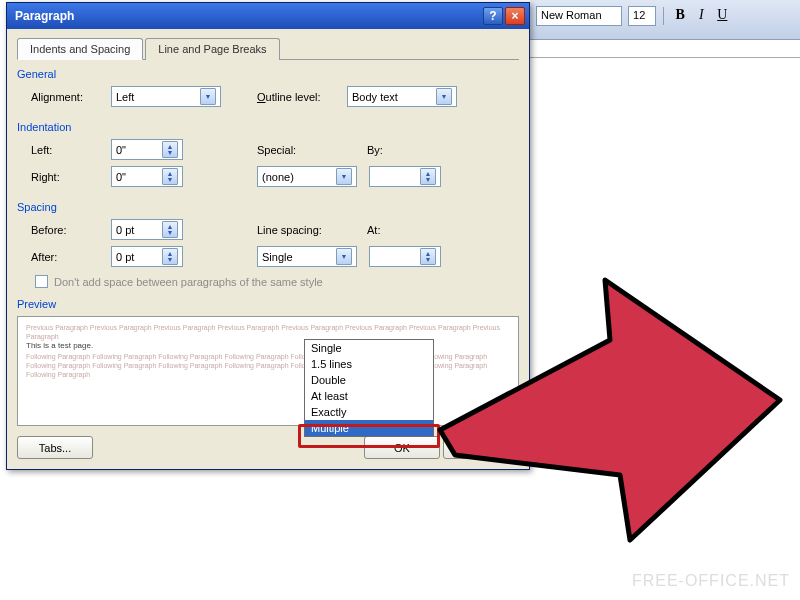  Describe the element at coordinates (369, 364) in the screenshot. I see `line-spacing-option: 1.5 lines` at that location.